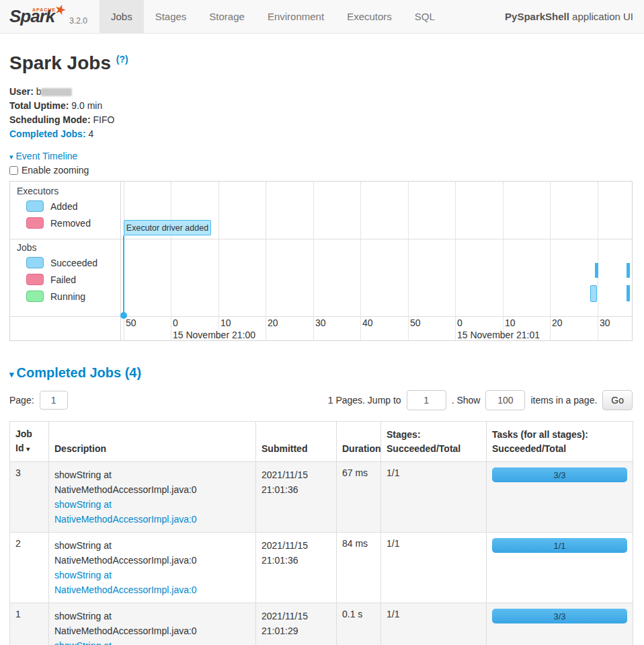  Describe the element at coordinates (296, 624) in the screenshot. I see `submitted-cell: 2021/11/1521:01:29` at that location.